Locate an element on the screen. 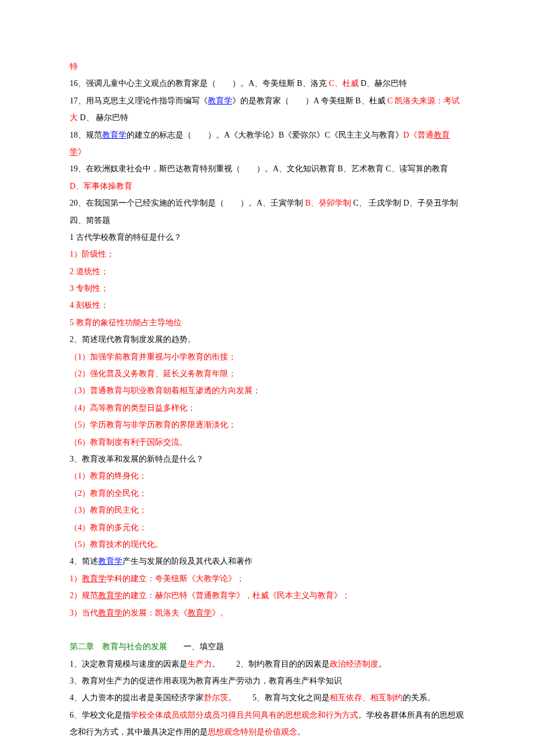 The width and height of the screenshot is (534, 756). chapter-2-heading: 第二章 教育与社会的发展 一、填空题 is located at coordinates (267, 647).